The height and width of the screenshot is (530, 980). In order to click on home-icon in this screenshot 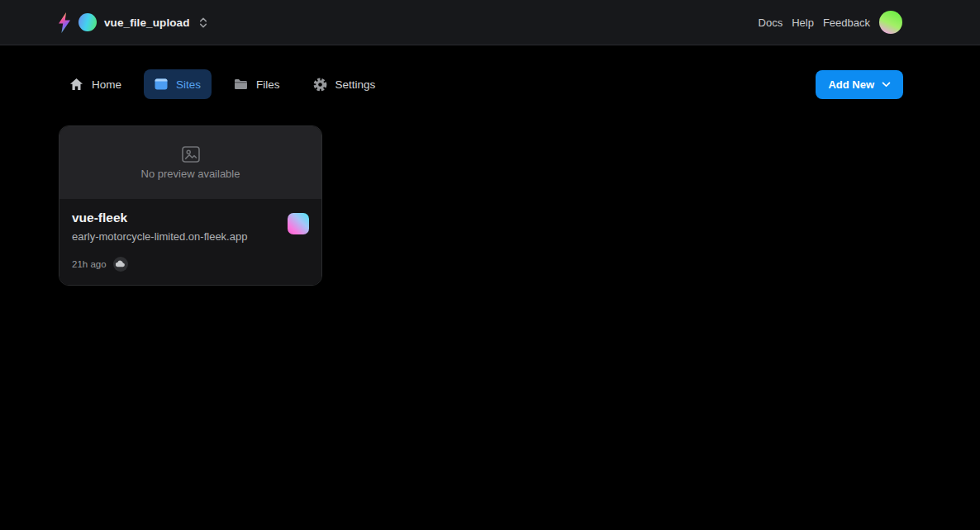, I will do `click(76, 84)`.